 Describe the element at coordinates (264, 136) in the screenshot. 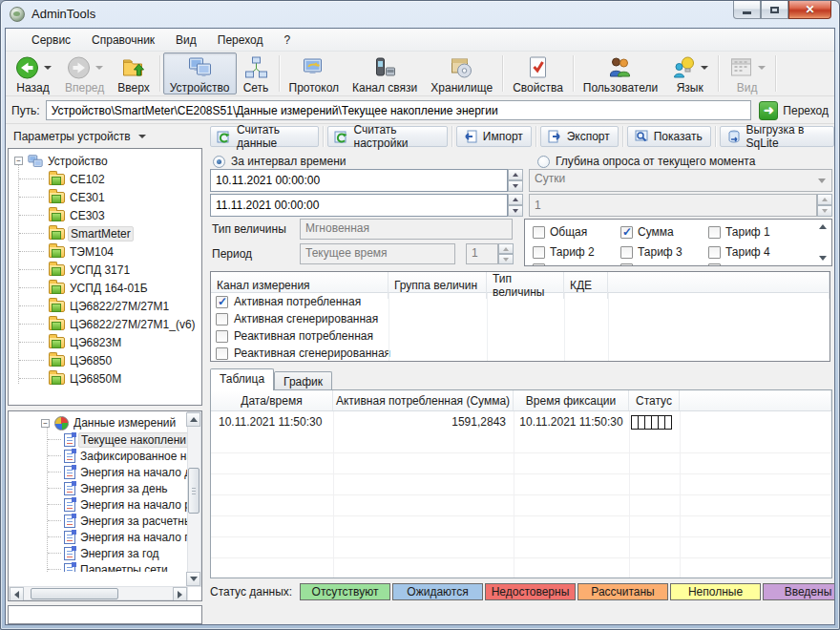

I see `read-data-button: Считать данные` at that location.